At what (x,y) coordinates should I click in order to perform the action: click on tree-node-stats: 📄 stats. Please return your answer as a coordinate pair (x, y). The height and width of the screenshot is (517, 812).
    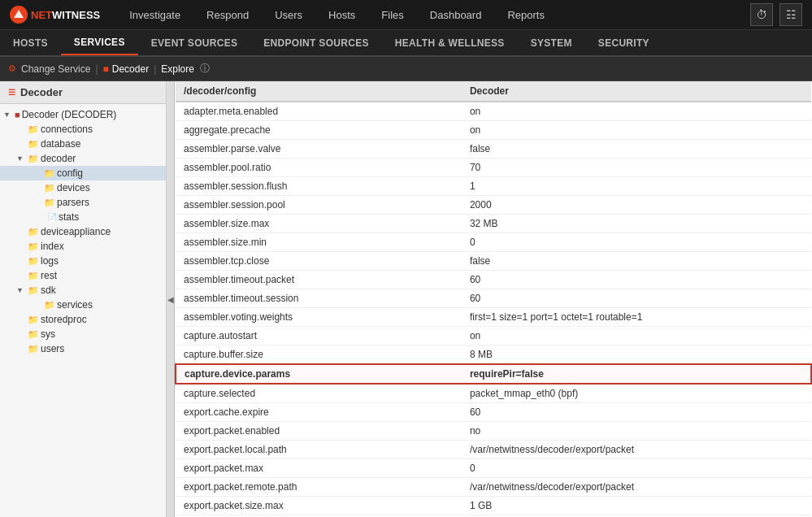
    Looking at the image, I should click on (83, 217).